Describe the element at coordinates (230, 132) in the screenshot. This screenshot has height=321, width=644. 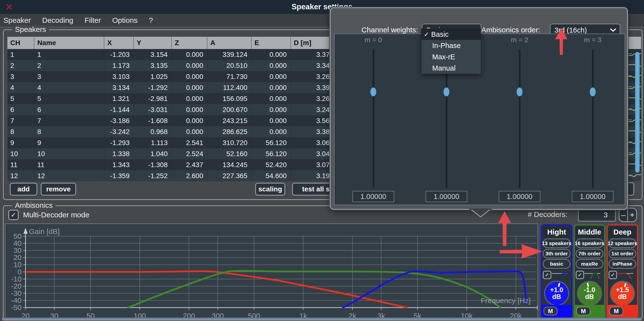
I see `table-cell: 286.625` at that location.